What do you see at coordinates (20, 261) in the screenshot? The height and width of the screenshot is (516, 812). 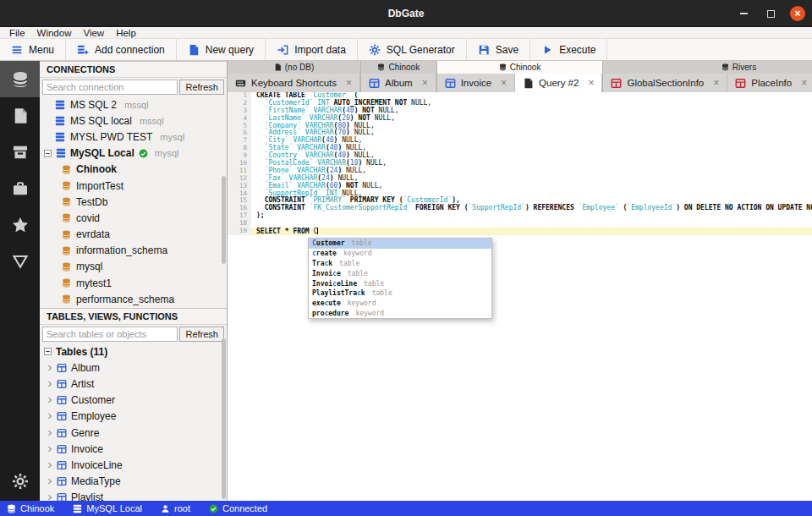 I see `funnel-icon` at bounding box center [20, 261].